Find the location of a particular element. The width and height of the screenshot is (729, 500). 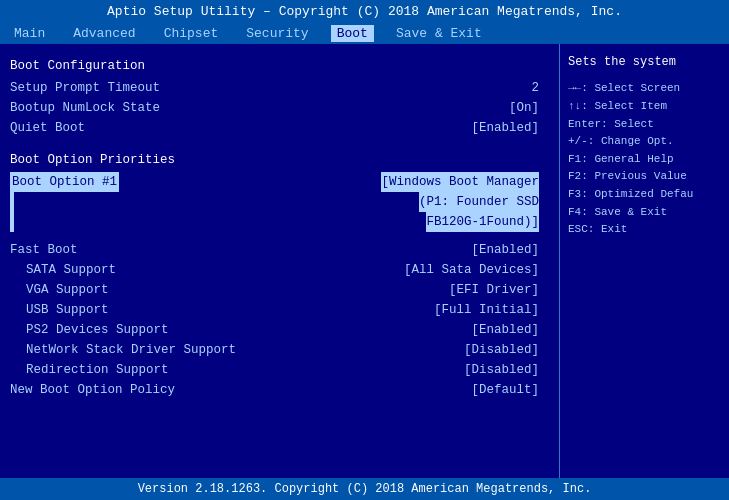

boot-config-header: Boot Configuration is located at coordinates (280, 66).